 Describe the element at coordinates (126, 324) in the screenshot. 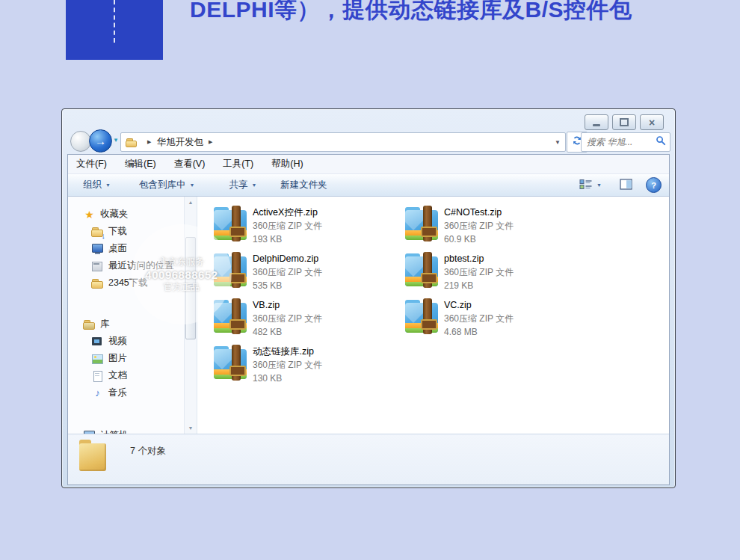

I see `sidebar-item-libraries: 库` at that location.